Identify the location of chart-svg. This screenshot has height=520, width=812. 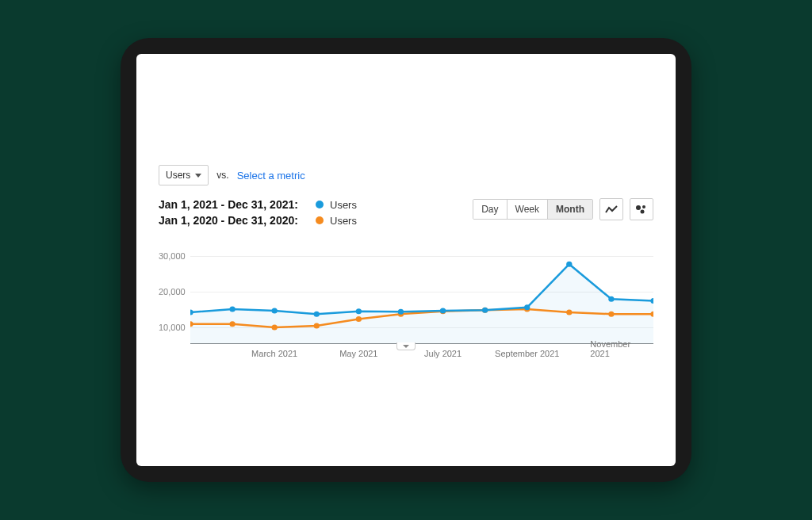
(422, 294).